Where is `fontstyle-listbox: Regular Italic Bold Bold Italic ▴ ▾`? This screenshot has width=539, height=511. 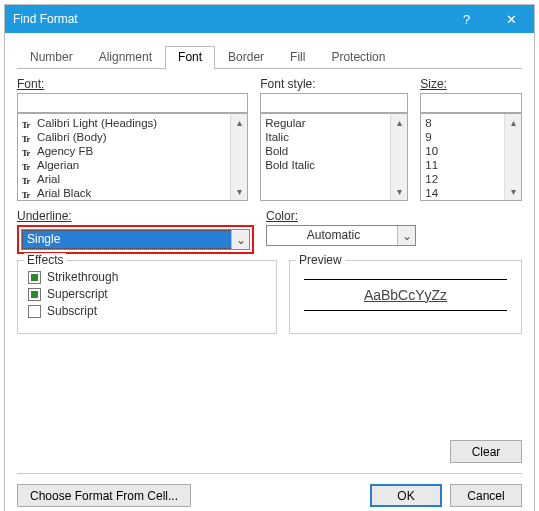
fontstyle-listbox: Regular Italic Bold Bold Italic ▴ ▾ is located at coordinates (334, 157).